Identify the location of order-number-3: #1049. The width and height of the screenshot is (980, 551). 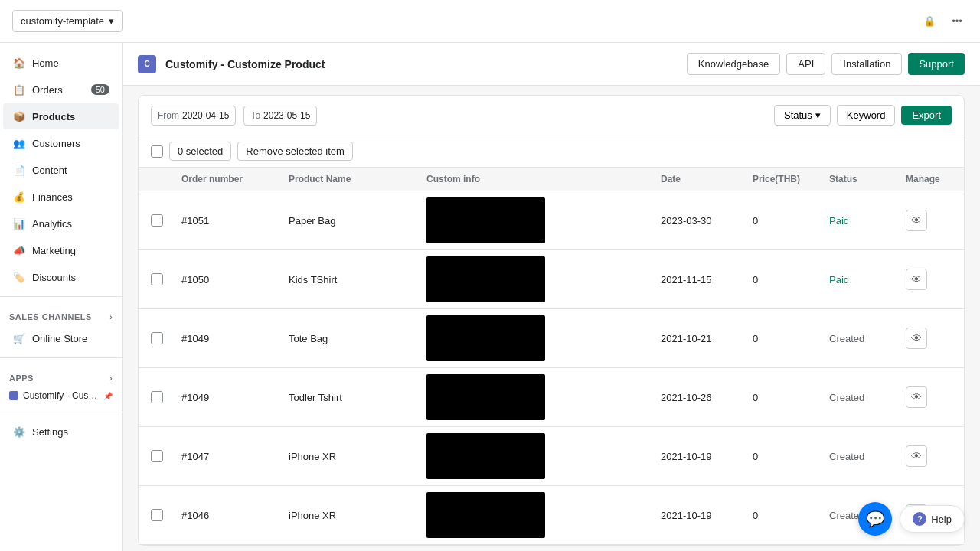
(235, 398).